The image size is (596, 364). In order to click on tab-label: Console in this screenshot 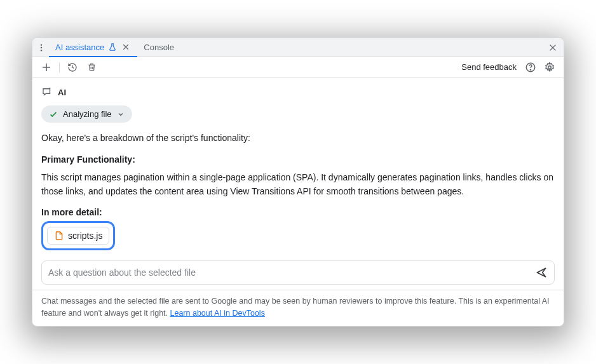, I will do `click(159, 47)`.